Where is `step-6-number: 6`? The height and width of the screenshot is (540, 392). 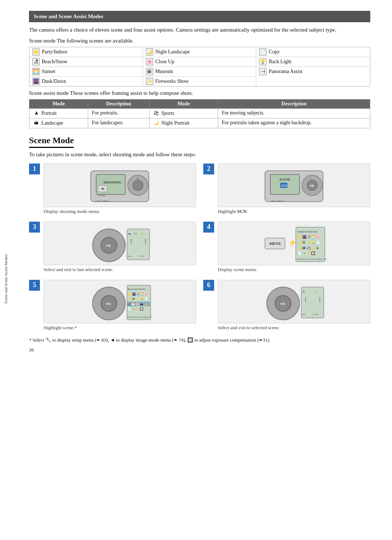 step-6-number: 6 is located at coordinates (209, 285).